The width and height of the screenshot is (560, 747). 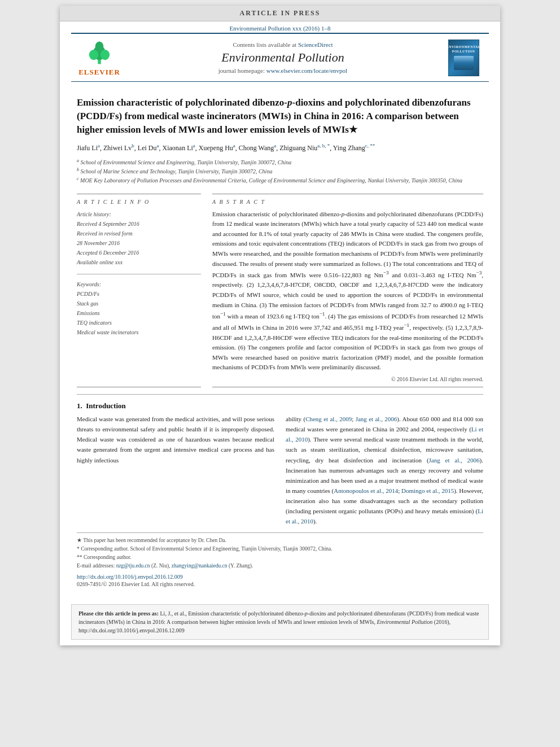 I want to click on sciencedirect-line: Contents lists available at ScienceDirec…, so click(x=283, y=45).